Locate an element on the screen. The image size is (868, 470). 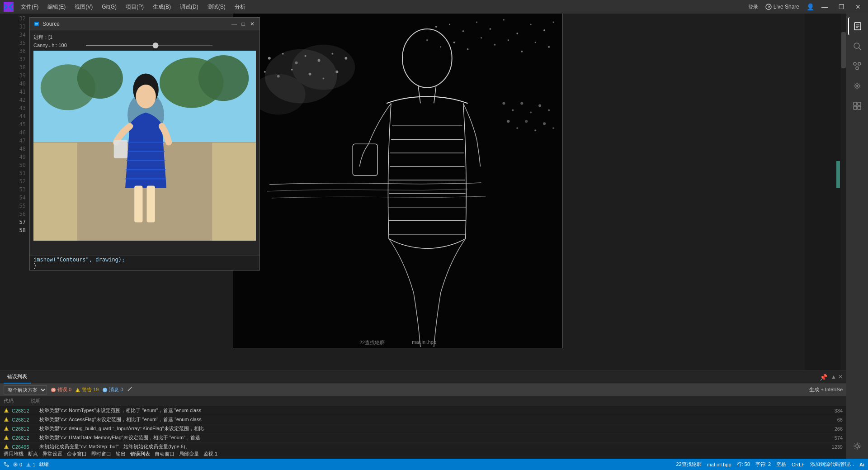
menu-edit: 编辑(E) is located at coordinates (57, 7).